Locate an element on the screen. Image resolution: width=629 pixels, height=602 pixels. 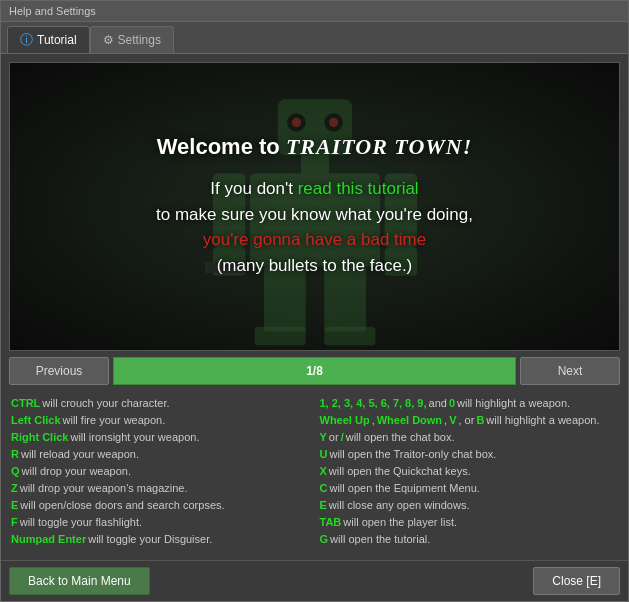
settings-tab-label: Settings is located at coordinates (140, 40).